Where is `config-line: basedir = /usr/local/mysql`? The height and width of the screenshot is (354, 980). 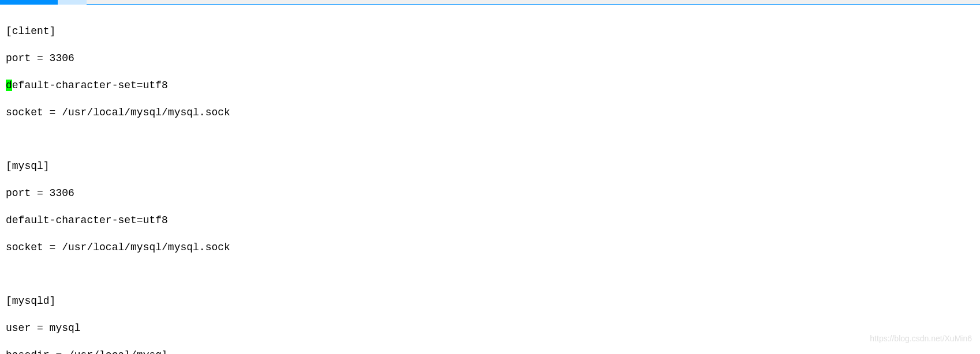
config-line: basedir = /usr/local/mysql is located at coordinates (490, 352).